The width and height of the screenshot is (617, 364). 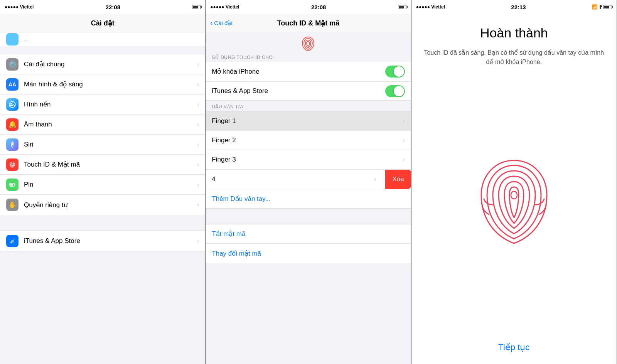 I want to click on wallpaper-icon, so click(x=12, y=104).